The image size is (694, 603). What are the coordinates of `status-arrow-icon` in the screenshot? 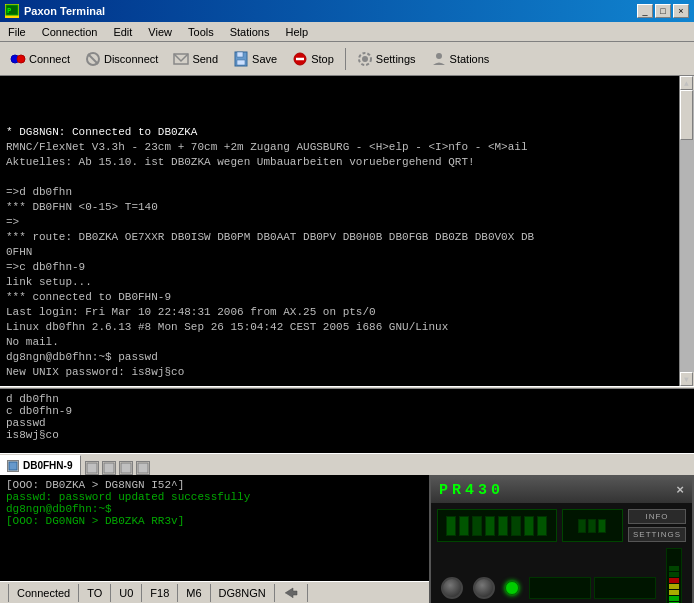 It's located at (291, 593).